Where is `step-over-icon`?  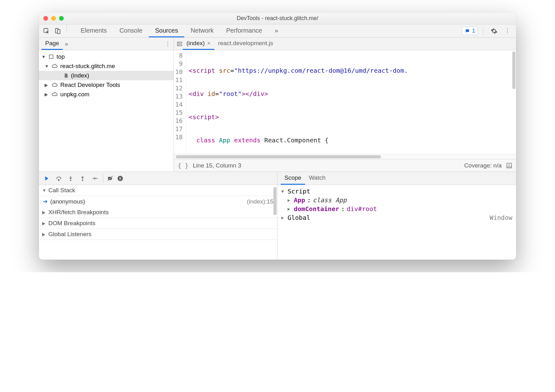
step-over-icon is located at coordinates (59, 178).